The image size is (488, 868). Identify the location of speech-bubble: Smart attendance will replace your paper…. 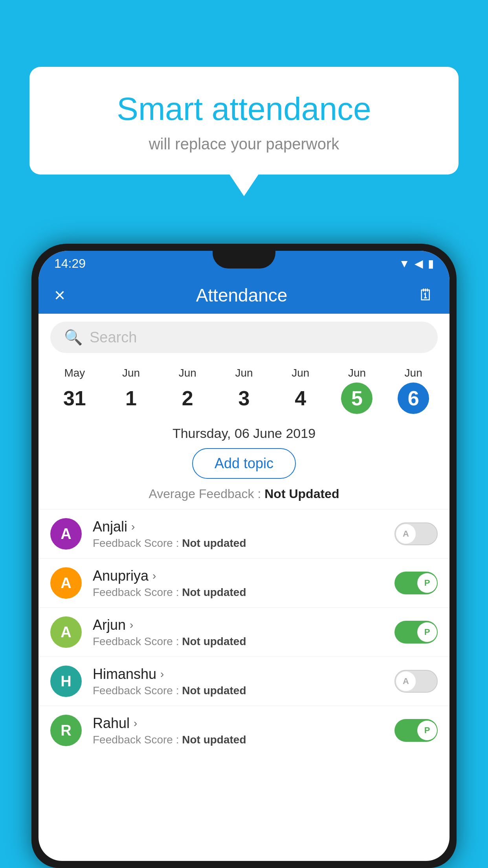
(244, 121).